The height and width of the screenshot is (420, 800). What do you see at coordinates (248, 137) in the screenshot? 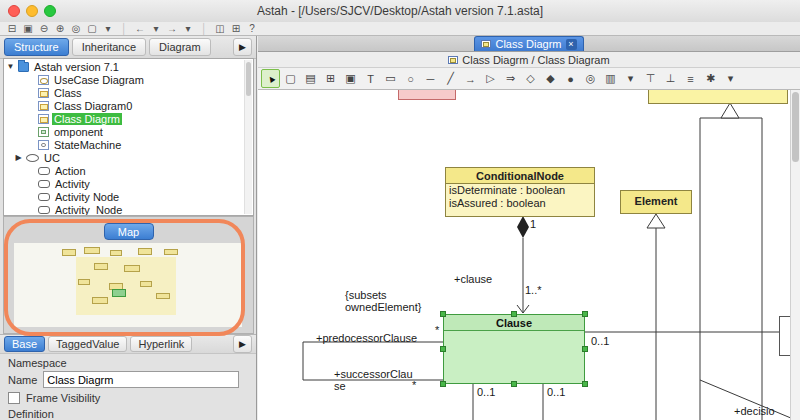
I see `tree-scrollbar` at bounding box center [248, 137].